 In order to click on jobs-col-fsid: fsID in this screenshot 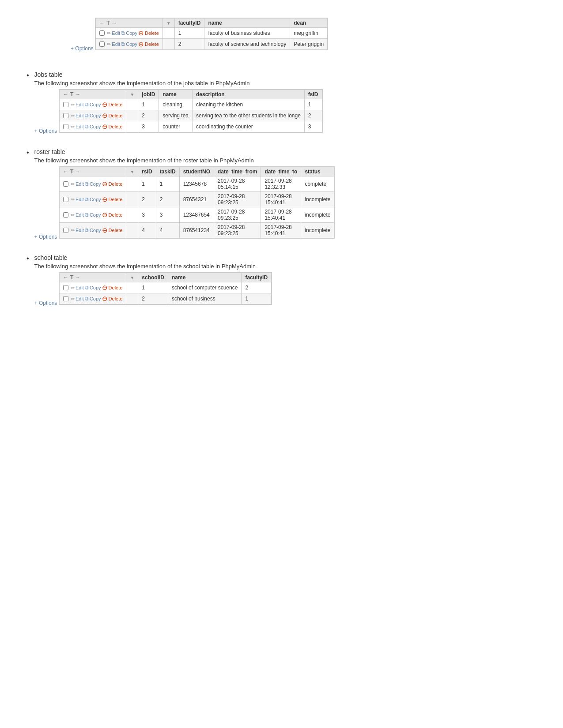, I will do `click(313, 94)`.